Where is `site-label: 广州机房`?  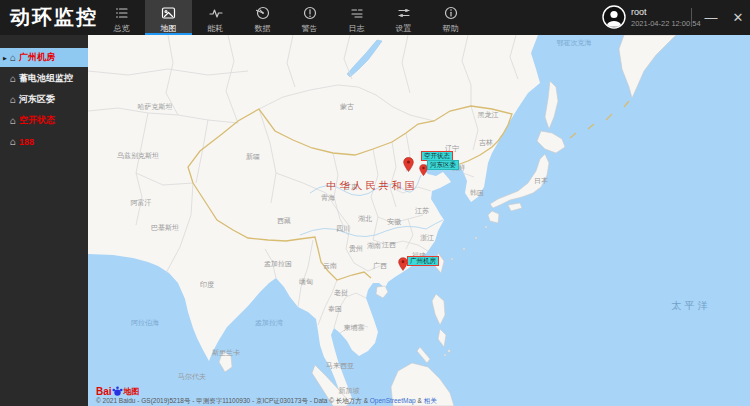
site-label: 广州机房 is located at coordinates (37, 58).